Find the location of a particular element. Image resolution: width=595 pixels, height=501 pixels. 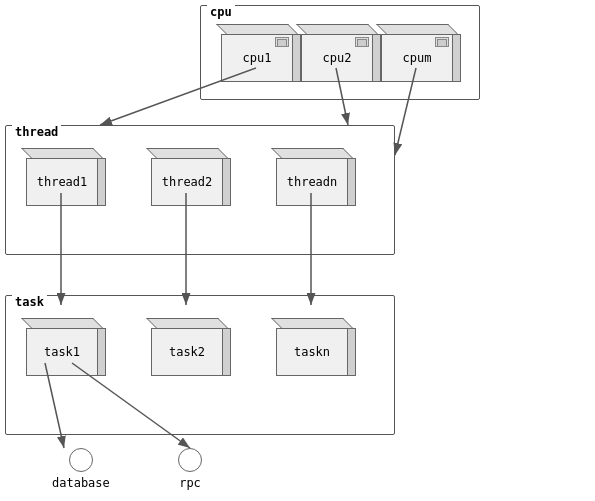

cpu1-chip-icon is located at coordinates (282, 42).